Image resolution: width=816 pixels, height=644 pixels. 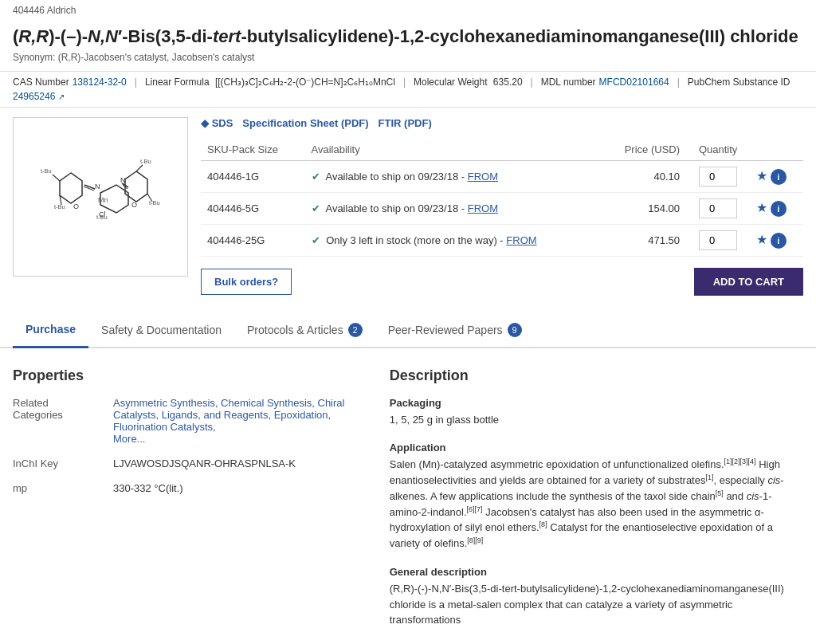 I want to click on sds-link: ◆ SDS, so click(x=217, y=123).